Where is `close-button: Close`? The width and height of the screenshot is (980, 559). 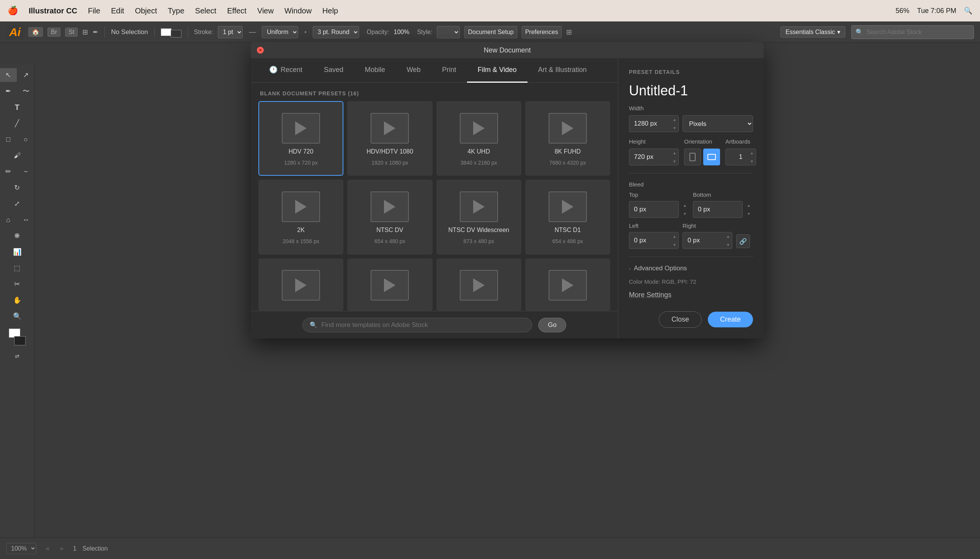 close-button: Close is located at coordinates (680, 319).